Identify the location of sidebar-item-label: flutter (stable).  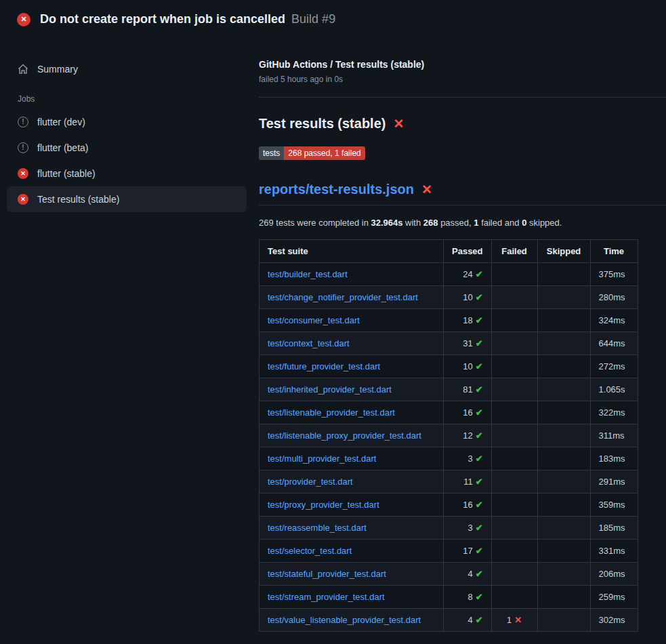
(66, 174).